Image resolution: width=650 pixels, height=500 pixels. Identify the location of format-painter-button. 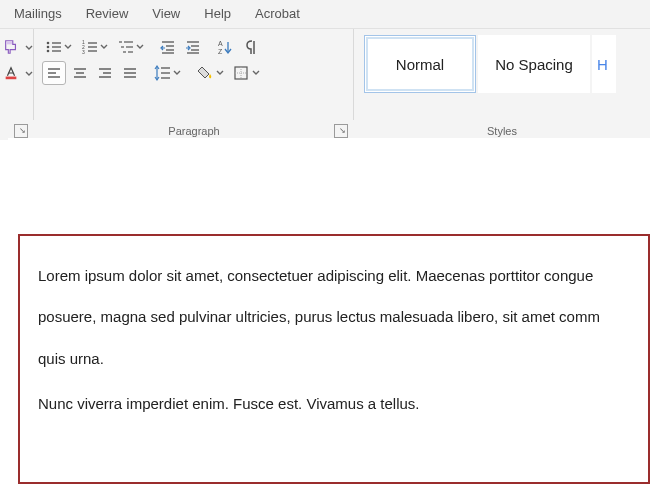
(11, 47).